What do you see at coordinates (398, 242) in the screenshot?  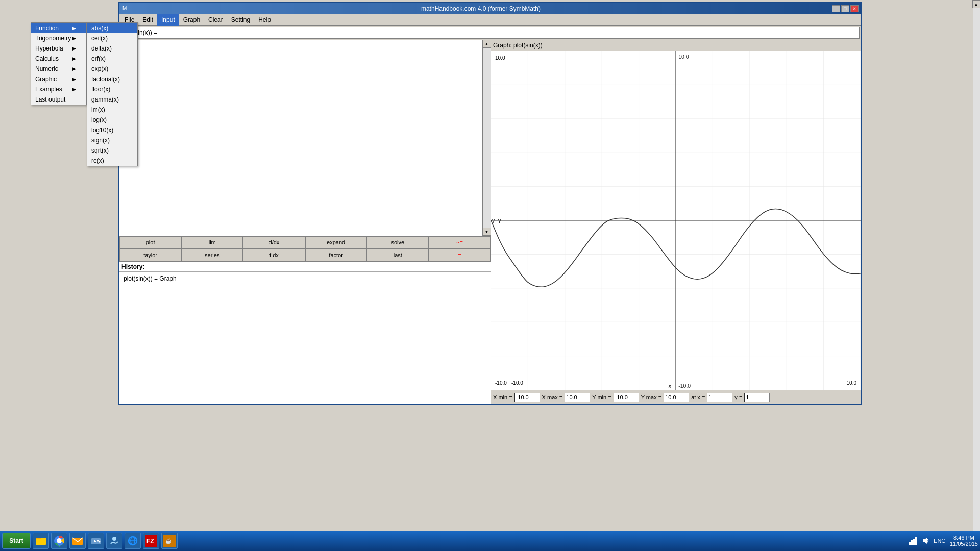 I see `solve-button: solve` at bounding box center [398, 242].